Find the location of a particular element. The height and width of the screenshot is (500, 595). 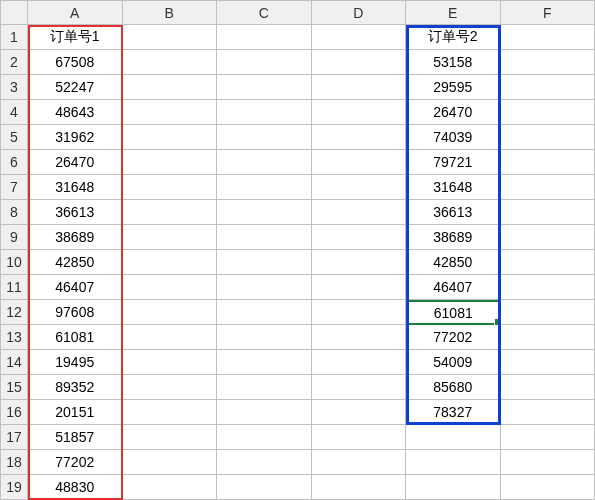

cell-C11 is located at coordinates (264, 288).